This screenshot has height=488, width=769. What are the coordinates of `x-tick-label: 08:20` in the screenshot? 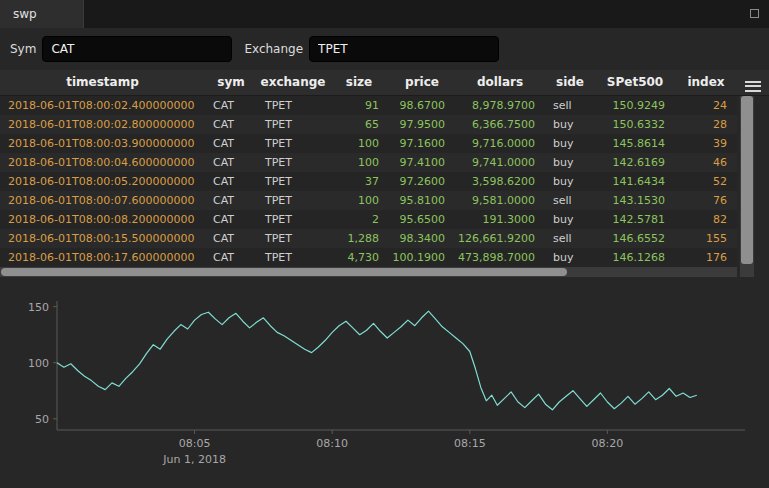 It's located at (608, 444).